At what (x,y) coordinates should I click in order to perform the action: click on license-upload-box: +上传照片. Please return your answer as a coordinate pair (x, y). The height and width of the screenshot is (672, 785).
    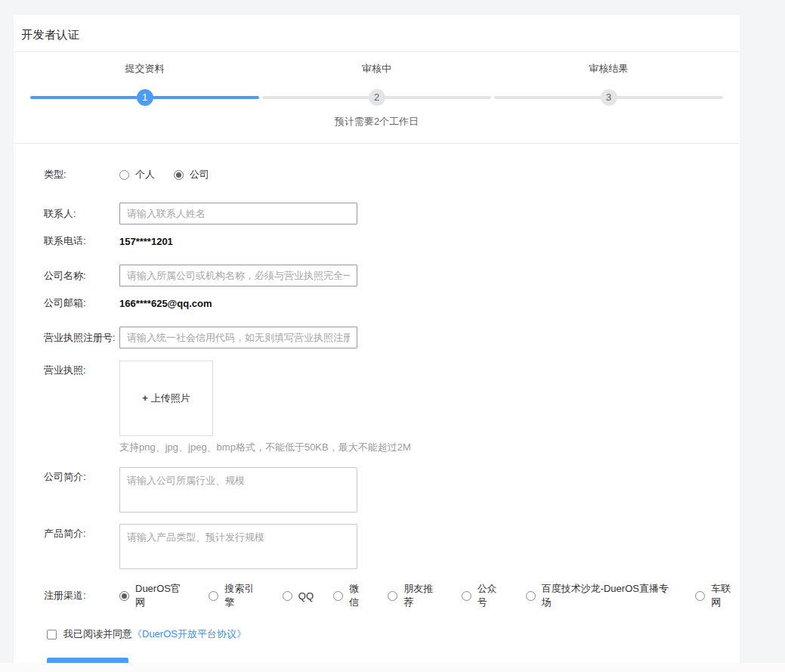
    Looking at the image, I should click on (166, 398).